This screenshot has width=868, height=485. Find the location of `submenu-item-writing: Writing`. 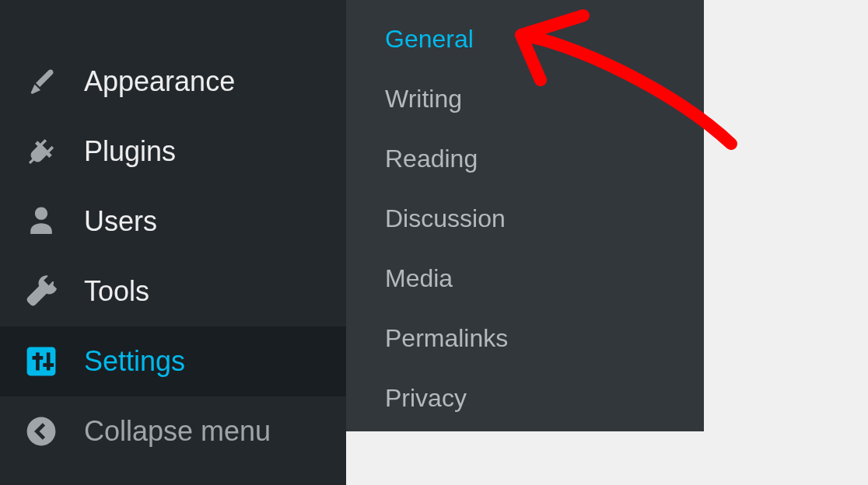

submenu-item-writing: Writing is located at coordinates (525, 99).